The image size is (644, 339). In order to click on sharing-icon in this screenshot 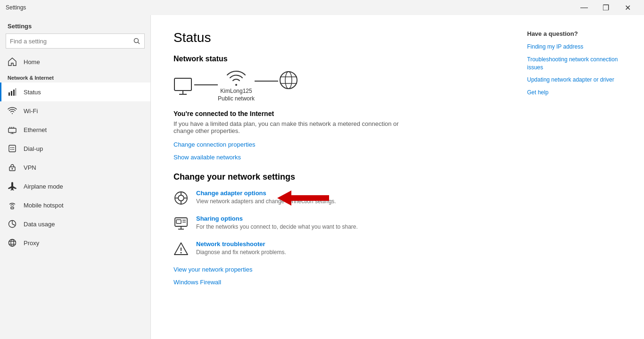, I will do `click(181, 223)`.